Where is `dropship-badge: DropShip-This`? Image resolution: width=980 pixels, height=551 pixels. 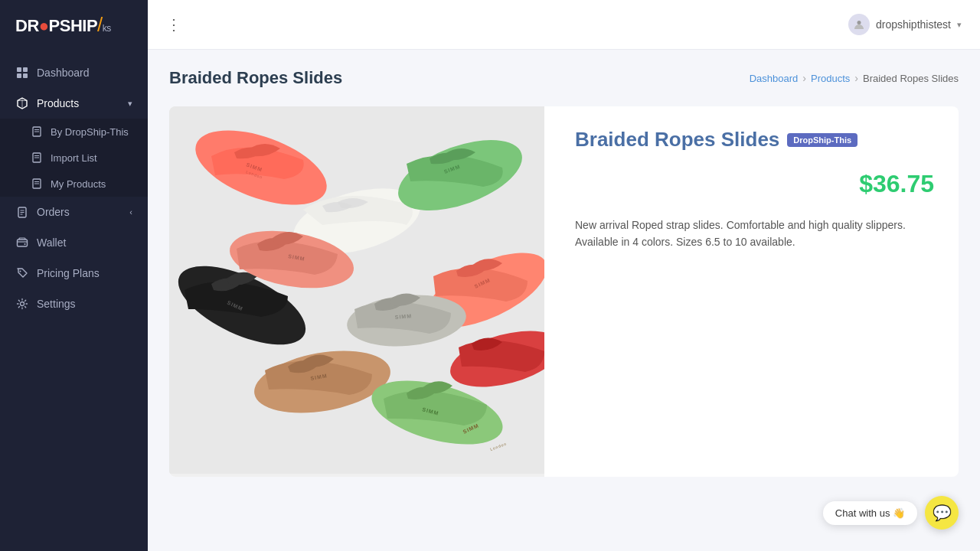 dropship-badge: DropShip-This is located at coordinates (822, 140).